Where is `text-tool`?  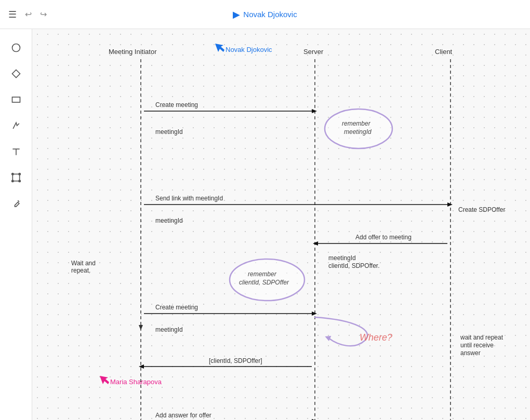 text-tool is located at coordinates (16, 152).